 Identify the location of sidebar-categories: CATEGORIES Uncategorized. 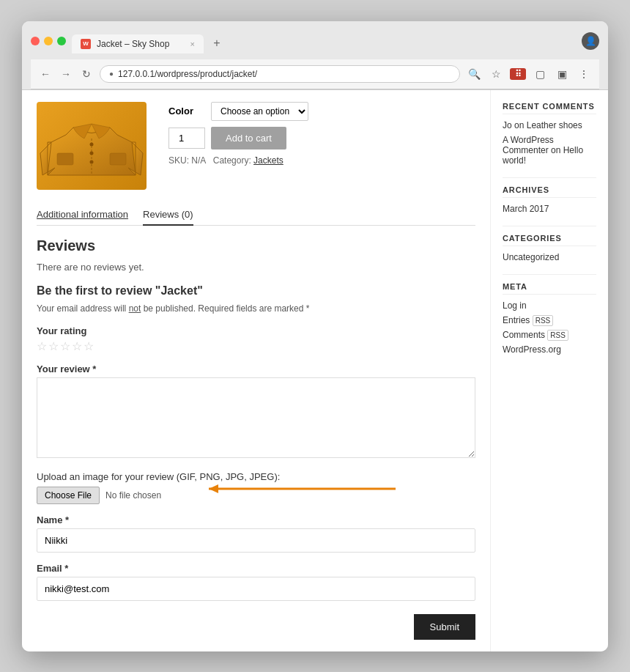
(549, 248).